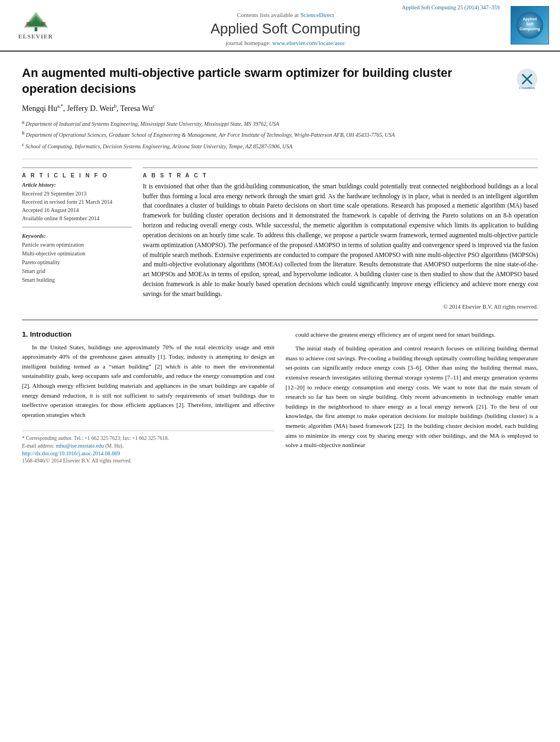 This screenshot has width=560, height=742. What do you see at coordinates (23, 144) in the screenshot?
I see `affil-c-sup: c` at bounding box center [23, 144].